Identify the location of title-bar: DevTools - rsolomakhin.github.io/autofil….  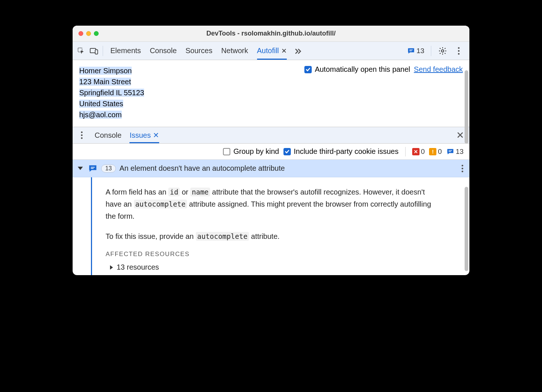
(271, 34).